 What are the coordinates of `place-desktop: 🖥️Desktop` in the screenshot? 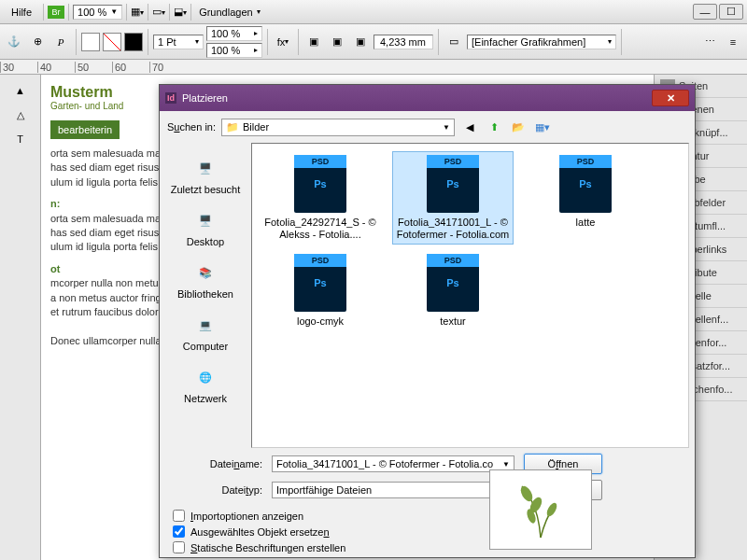 It's located at (205, 227).